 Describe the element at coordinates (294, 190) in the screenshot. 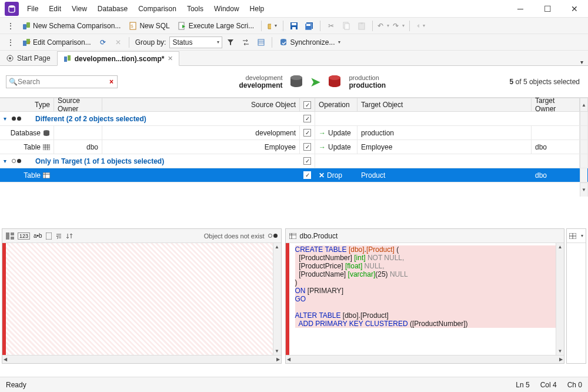

I see `grid-empty-row: ▼` at that location.